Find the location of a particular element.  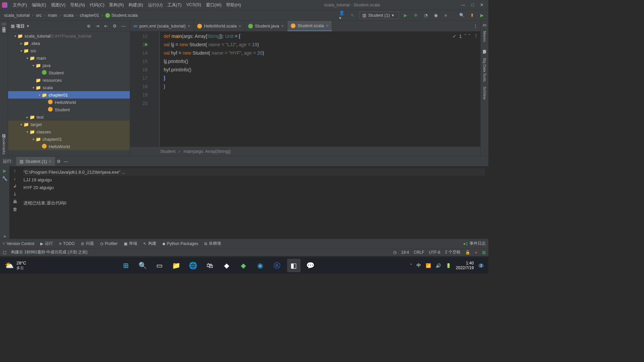

caret-position: 19:4 is located at coordinates (405, 252).